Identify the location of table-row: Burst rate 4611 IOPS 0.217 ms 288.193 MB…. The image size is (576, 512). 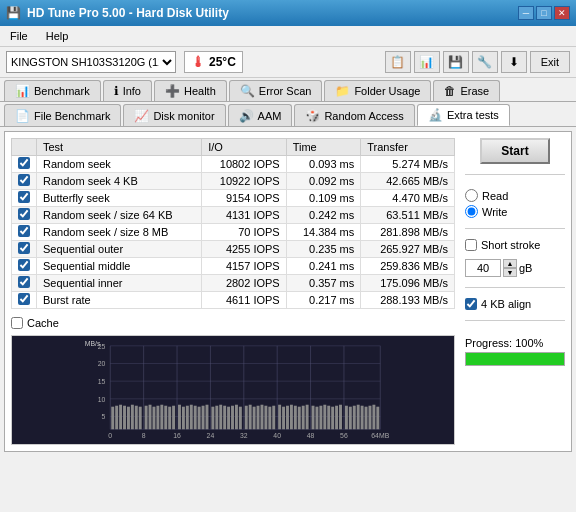
(234, 300).